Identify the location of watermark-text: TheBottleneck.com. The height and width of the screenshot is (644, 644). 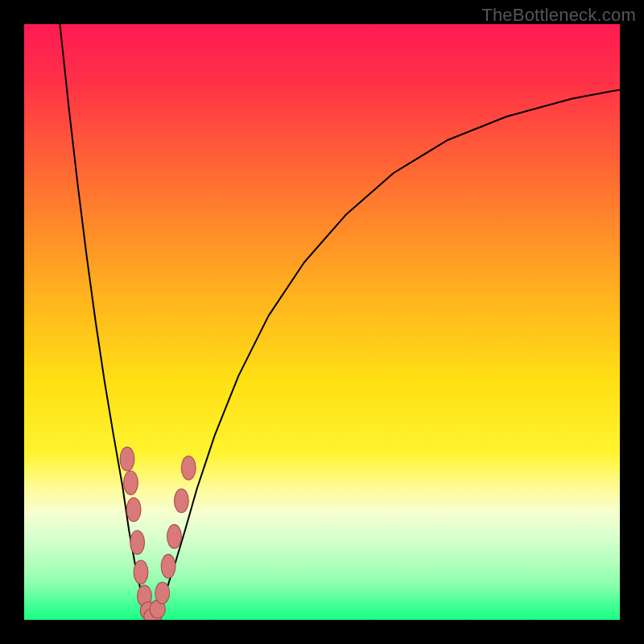
(559, 15).